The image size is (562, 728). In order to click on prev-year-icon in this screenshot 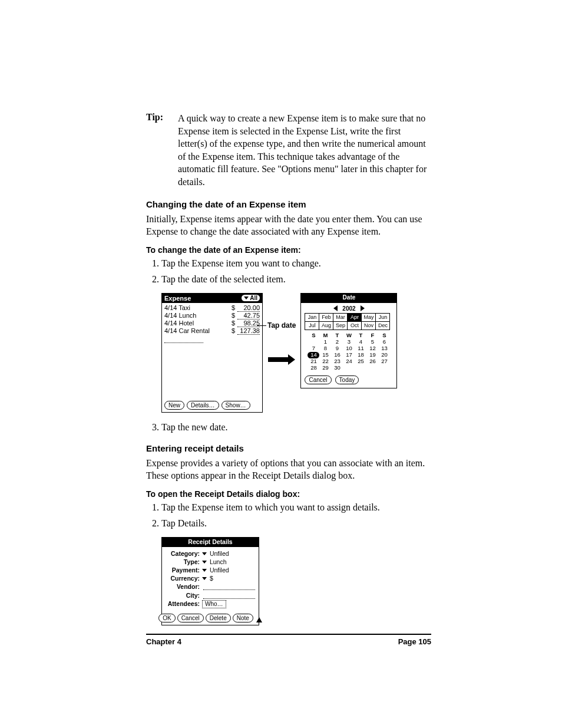, I will do `click(336, 308)`.